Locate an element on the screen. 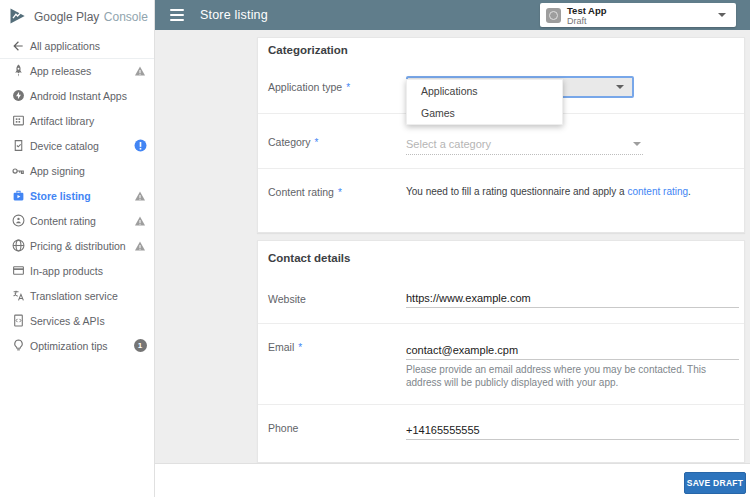 Image resolution: width=750 pixels, height=497 pixels. sidebar-item-in-app-products: In-app products is located at coordinates (77, 270).